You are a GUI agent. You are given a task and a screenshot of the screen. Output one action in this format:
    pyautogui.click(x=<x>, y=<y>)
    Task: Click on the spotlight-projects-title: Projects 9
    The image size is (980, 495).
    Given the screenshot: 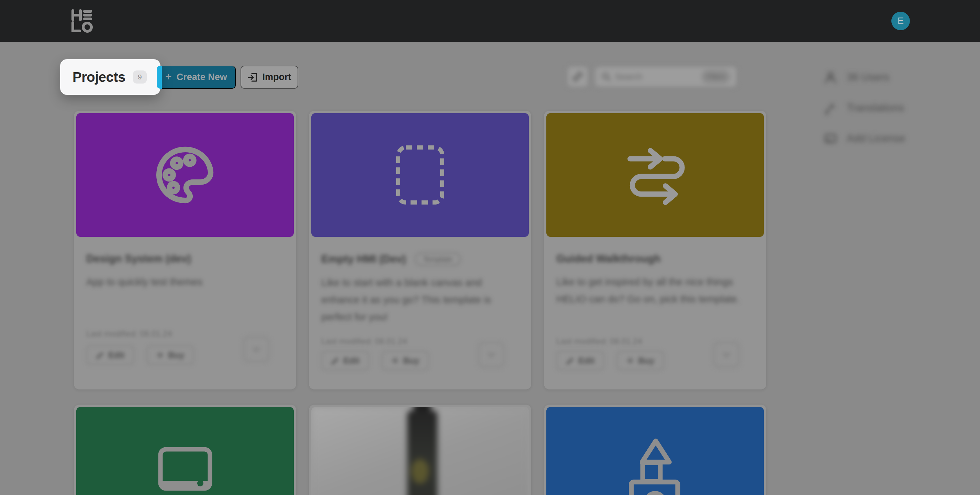 What is the action you would take?
    pyautogui.click(x=110, y=77)
    